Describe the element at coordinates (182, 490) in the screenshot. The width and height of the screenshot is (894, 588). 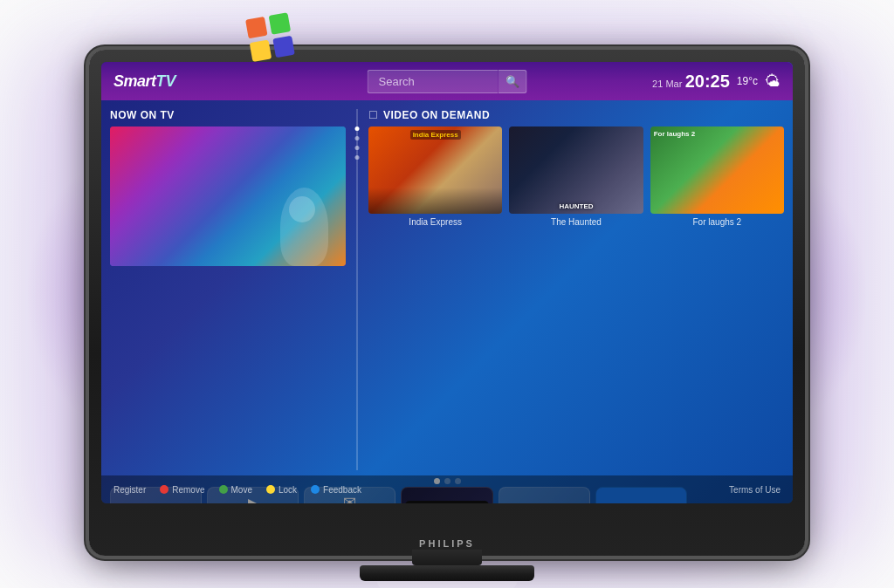
I see `remove-btn: Remove` at that location.